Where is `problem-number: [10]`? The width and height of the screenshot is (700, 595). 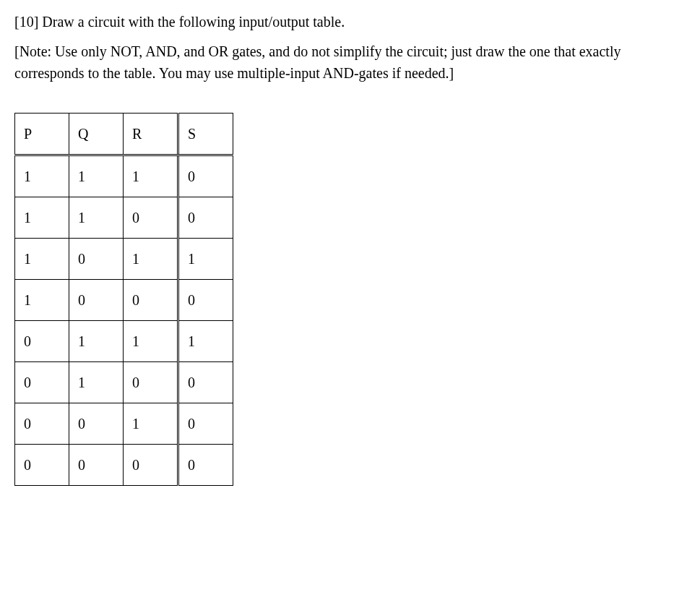 problem-number: [10] is located at coordinates (26, 22).